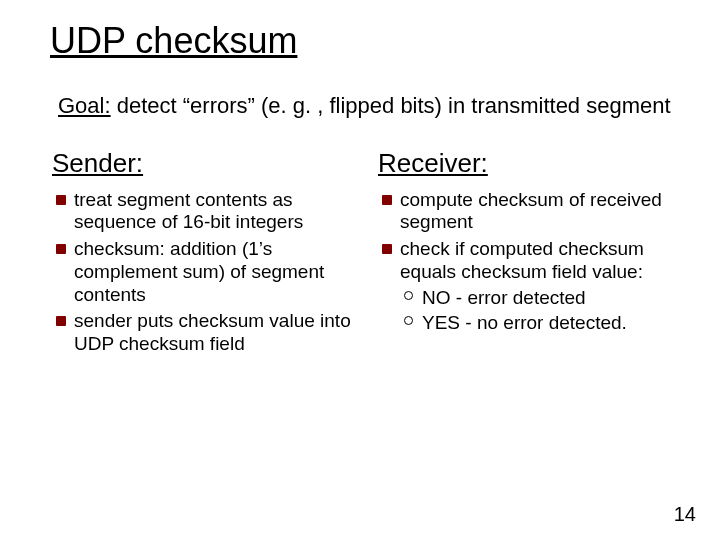 The width and height of the screenshot is (720, 540). What do you see at coordinates (203, 164) in the screenshot?
I see `sender-heading: Sender:` at bounding box center [203, 164].